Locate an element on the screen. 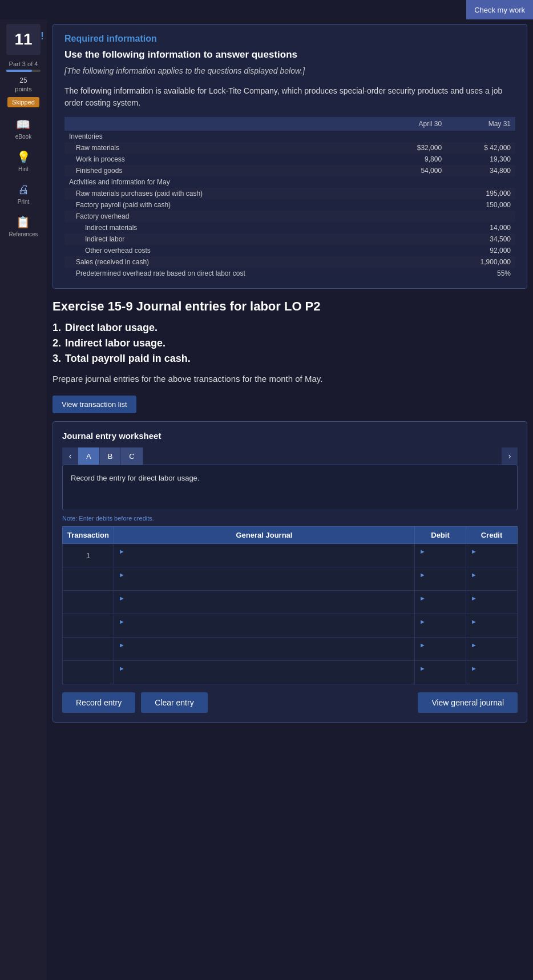 Image resolution: width=533 pixels, height=980 pixels. row-april: $32,000 is located at coordinates (417, 148).